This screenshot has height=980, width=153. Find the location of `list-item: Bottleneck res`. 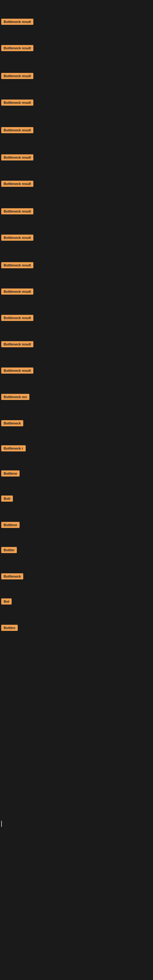

list-item: Bottleneck res is located at coordinates (15, 398).